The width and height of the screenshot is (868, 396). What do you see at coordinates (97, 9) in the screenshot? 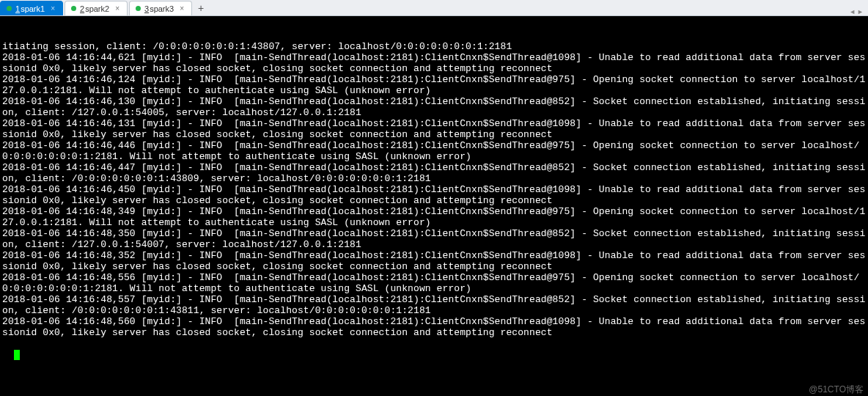
I see `tab-label: spark2` at bounding box center [97, 9].